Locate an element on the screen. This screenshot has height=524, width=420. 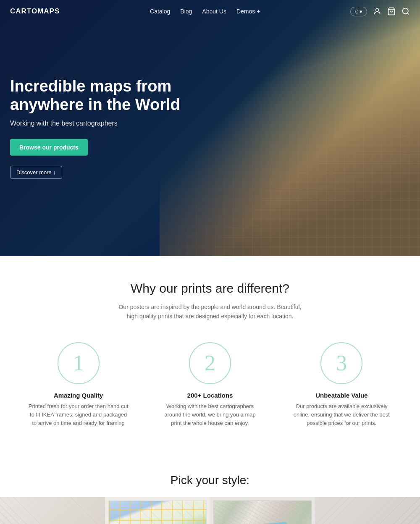
why-description: Our posters are inspired by the people a… is located at coordinates (210, 312).